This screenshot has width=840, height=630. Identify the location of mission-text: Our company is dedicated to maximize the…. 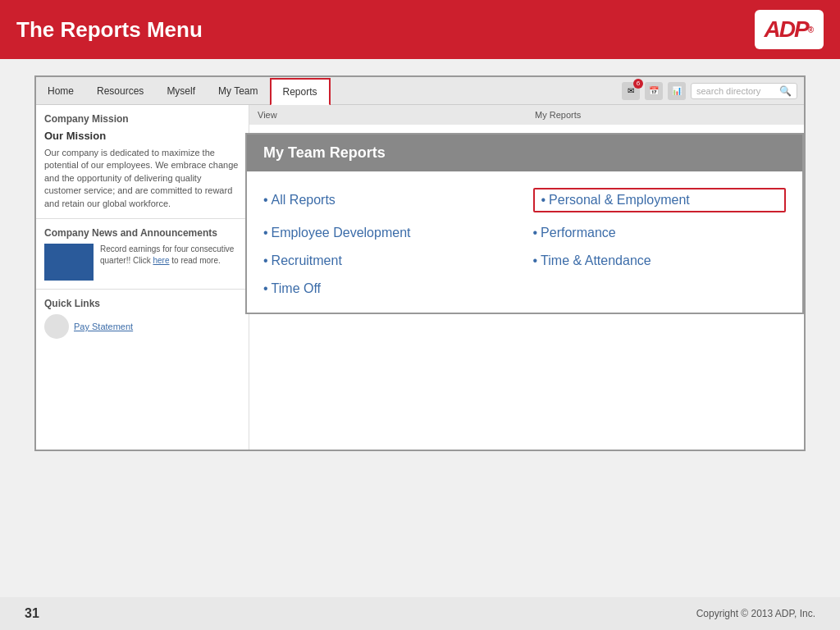
(143, 179).